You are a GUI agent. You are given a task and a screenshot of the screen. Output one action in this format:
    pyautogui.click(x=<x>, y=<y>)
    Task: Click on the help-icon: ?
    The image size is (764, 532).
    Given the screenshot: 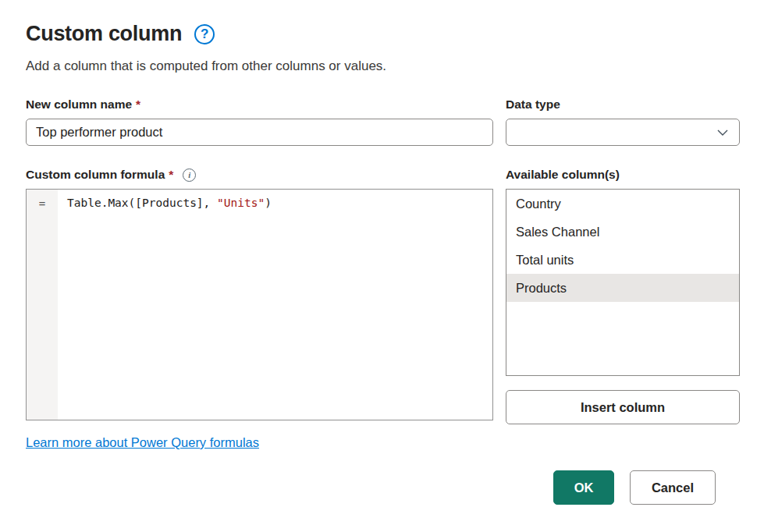 What is the action you would take?
    pyautogui.click(x=204, y=34)
    